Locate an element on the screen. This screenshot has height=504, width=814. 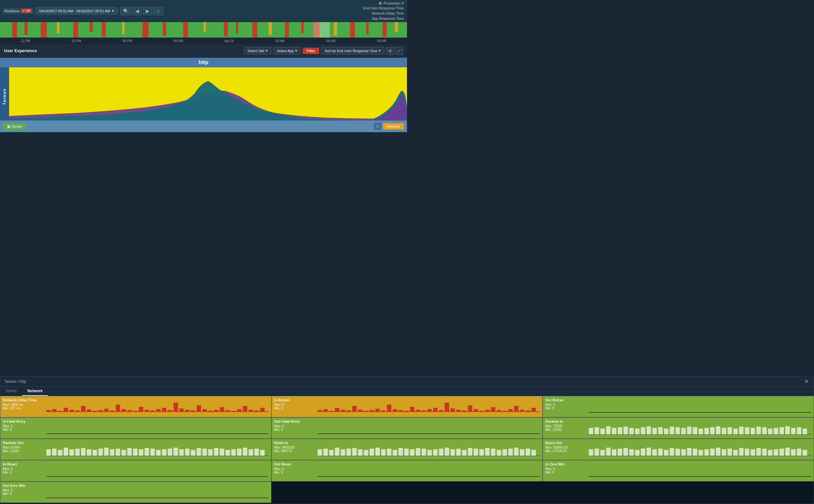
grid-view-button: ⊞ is located at coordinates (390, 51).